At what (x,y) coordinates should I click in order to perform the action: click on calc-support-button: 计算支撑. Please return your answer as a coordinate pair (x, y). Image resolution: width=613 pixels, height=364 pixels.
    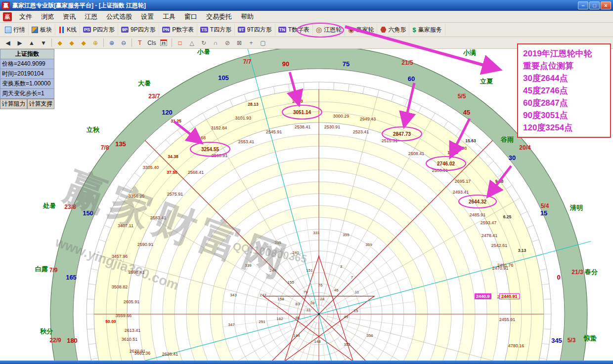
    Looking at the image, I should click on (41, 104).